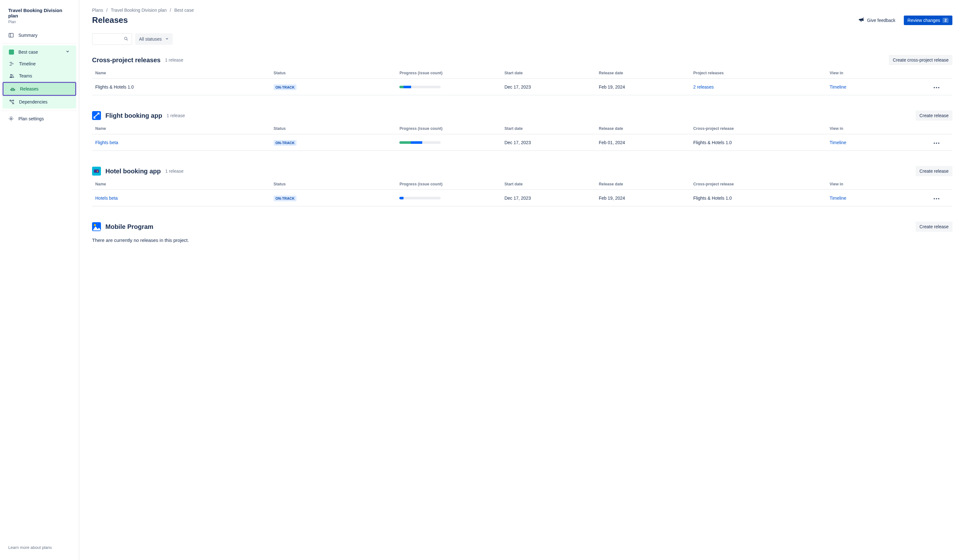 This screenshot has width=960, height=560. I want to click on release-table-hotel: Name Status Progress (issue count) Start…, so click(522, 193).